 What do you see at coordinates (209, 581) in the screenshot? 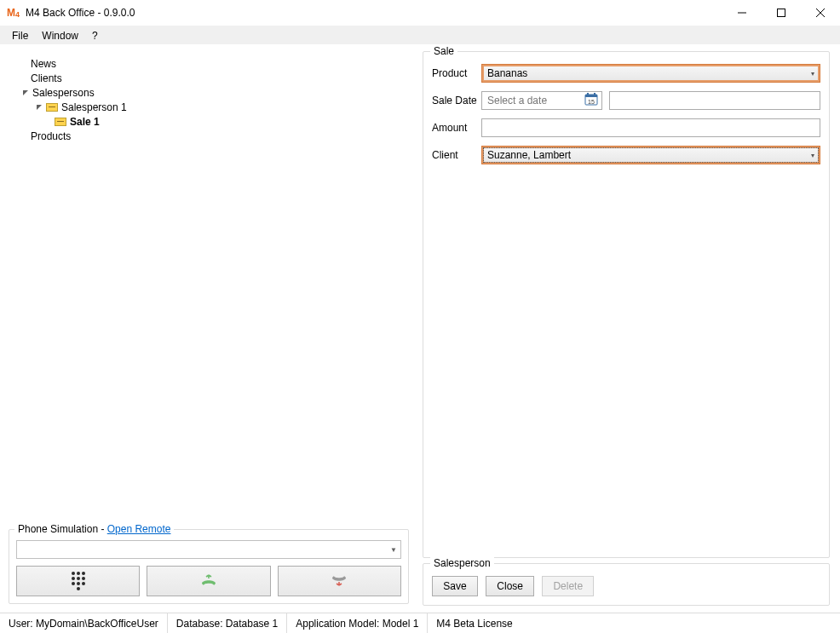
I see `phone-buttons` at bounding box center [209, 581].